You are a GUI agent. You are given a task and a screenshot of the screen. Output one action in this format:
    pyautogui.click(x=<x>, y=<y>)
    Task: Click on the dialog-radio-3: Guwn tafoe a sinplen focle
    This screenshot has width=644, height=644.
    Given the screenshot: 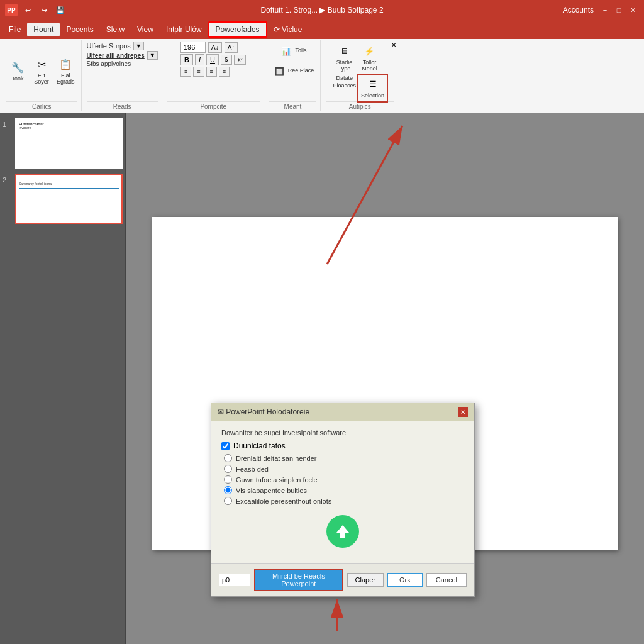 What is the action you would take?
    pyautogui.click(x=343, y=479)
    